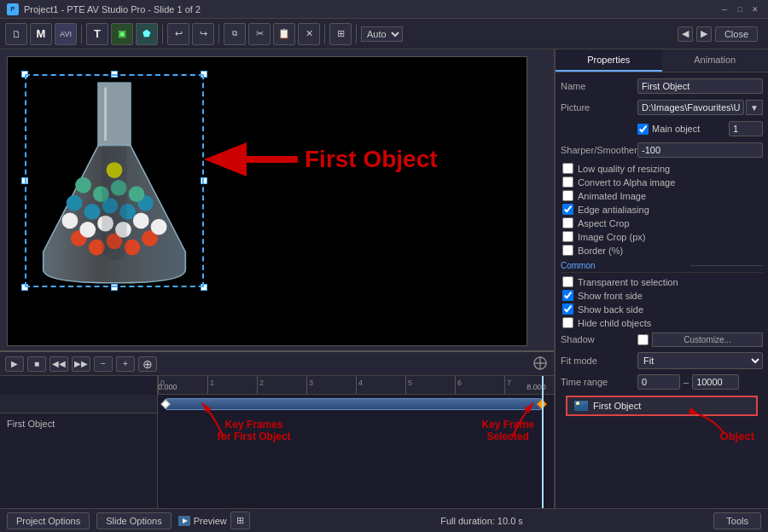 The width and height of the screenshot is (768, 532). I want to click on main-object-row: Main object, so click(662, 129).